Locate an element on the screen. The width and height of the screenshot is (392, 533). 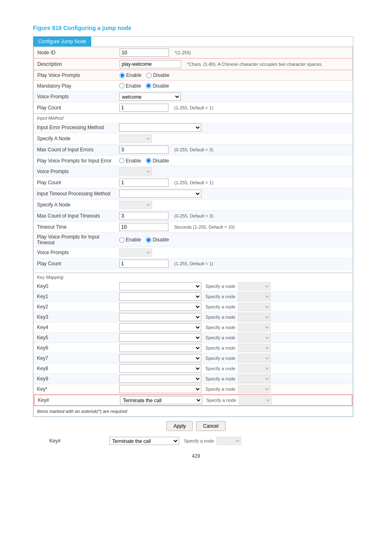
play-voice-error-disable-radio: Disable is located at coordinates (157, 161).